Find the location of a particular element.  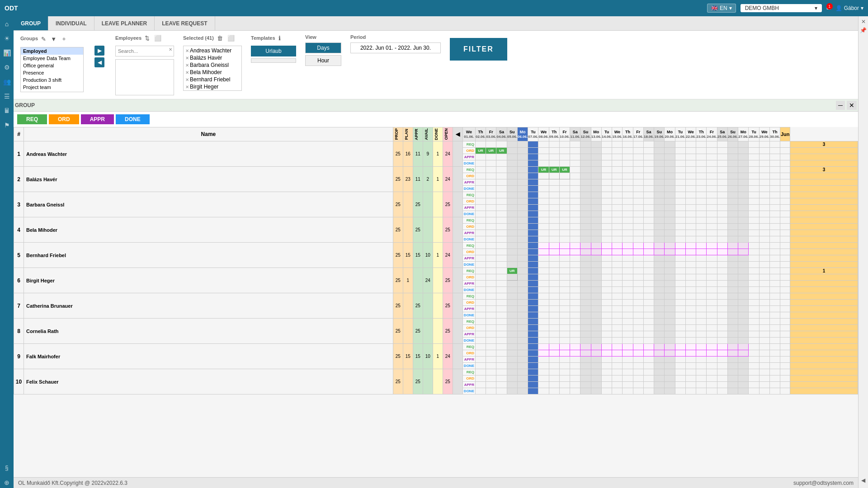

day-cell: UR is located at coordinates (564, 170).